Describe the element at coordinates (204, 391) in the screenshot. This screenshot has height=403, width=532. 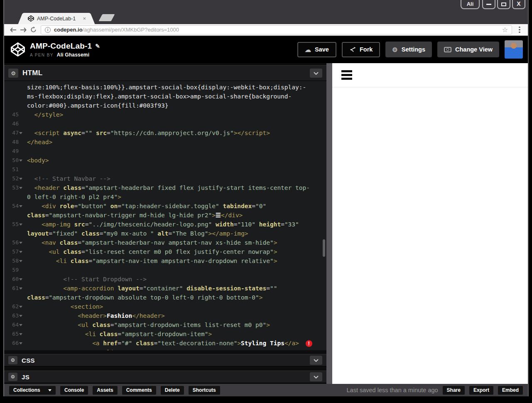
I see `shortcuts-button: Shortcuts` at that location.